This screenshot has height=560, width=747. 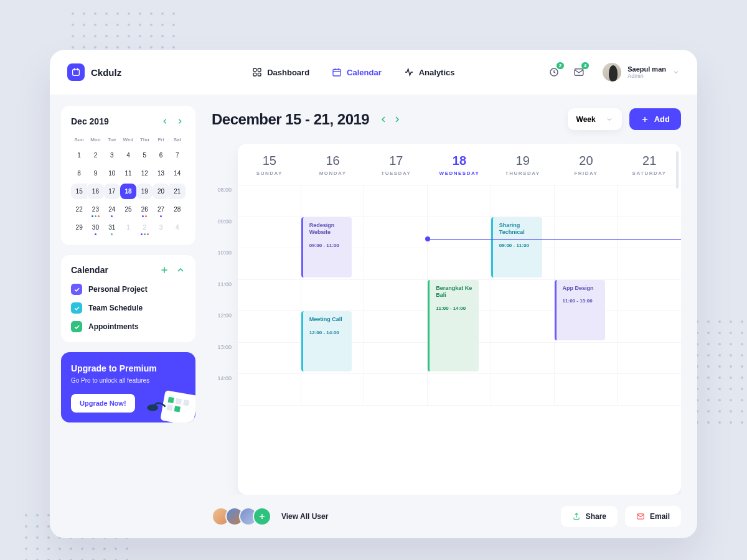 What do you see at coordinates (354, 72) in the screenshot?
I see `main-nav: Dashboard Calendar Analytics` at bounding box center [354, 72].